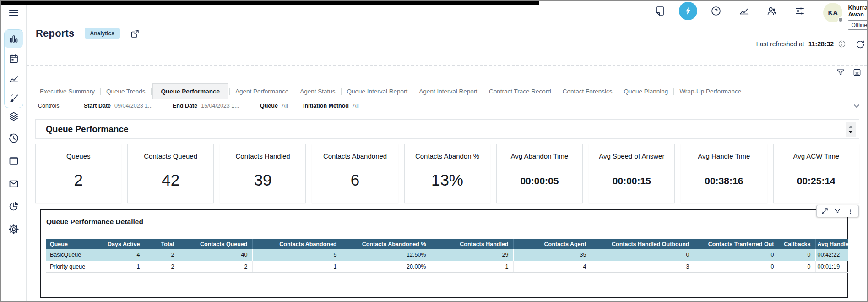  I want to click on stat-card-avg-handle-time: Avg Handle Time00:38:16, so click(724, 174).